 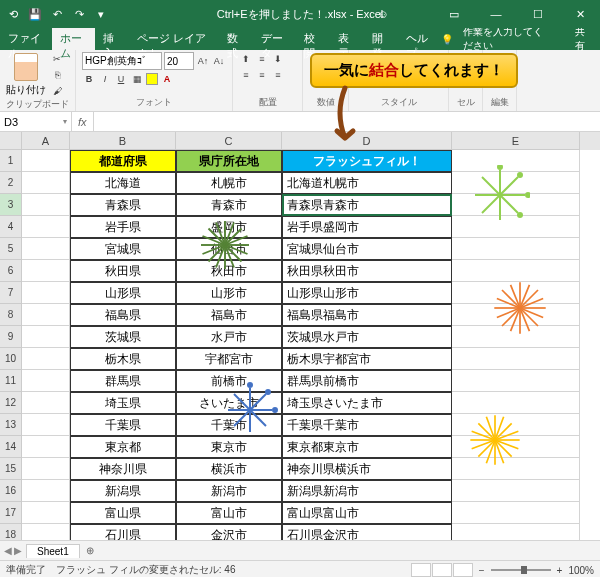 What do you see at coordinates (11, 491) in the screenshot?
I see `row-header: 16` at bounding box center [11, 491].